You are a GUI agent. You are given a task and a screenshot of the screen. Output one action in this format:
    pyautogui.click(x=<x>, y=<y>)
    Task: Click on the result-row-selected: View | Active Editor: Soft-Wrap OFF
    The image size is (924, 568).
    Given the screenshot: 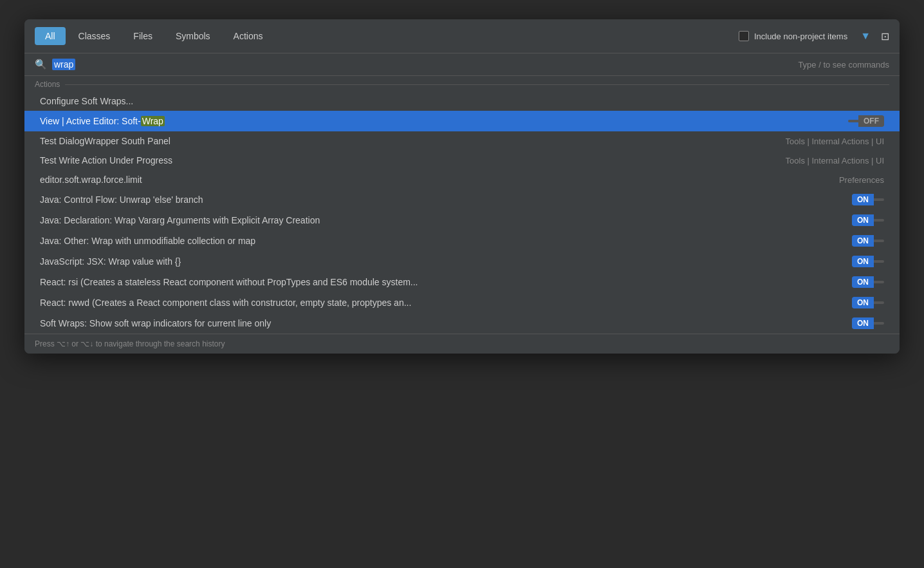 What is the action you would take?
    pyautogui.click(x=462, y=121)
    